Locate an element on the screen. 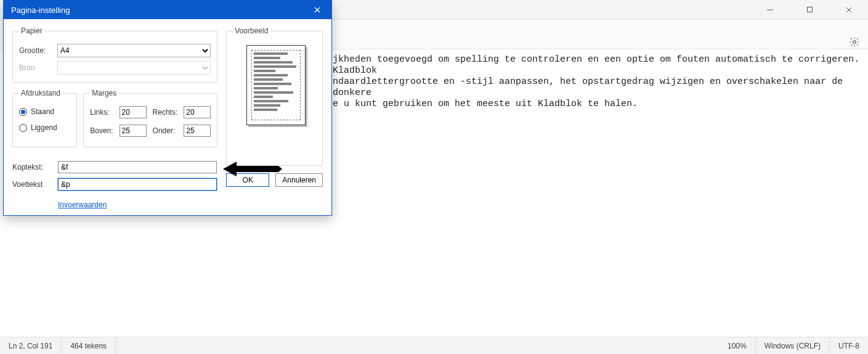  preview-group: Voorbeeld is located at coordinates (275, 96).